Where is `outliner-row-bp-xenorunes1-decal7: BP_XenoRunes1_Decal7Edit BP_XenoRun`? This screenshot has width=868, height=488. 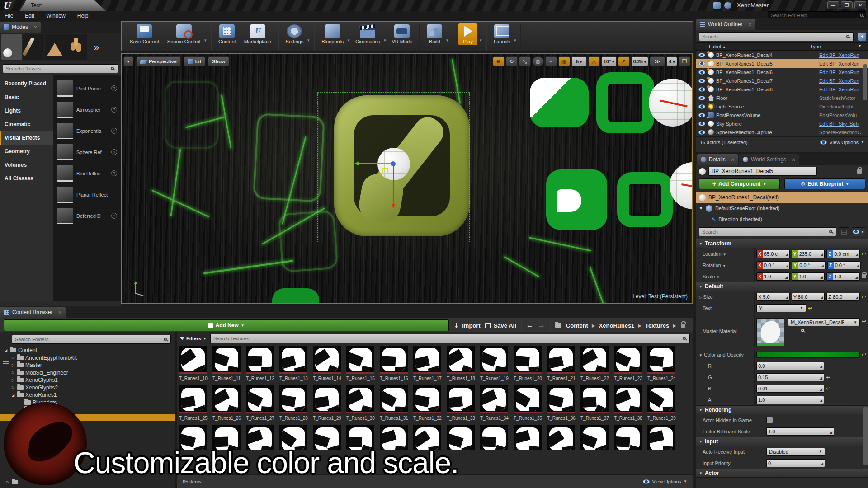
outliner-row-bp-xenorunes1-decal7: BP_XenoRunes1_Decal7Edit BP_XenoRun is located at coordinates (782, 80).